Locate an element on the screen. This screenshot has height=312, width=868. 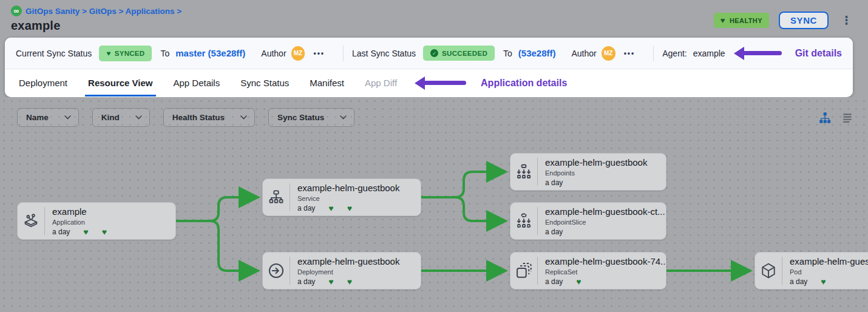
resource-kind: Deployment is located at coordinates (348, 272).